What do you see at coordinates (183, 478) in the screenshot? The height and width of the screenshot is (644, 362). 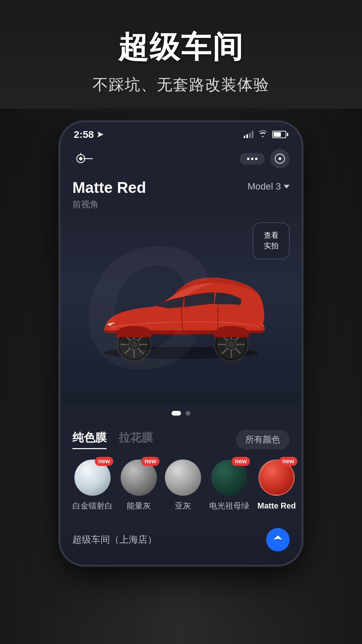 I see `color-sphere-light-gray` at bounding box center [183, 478].